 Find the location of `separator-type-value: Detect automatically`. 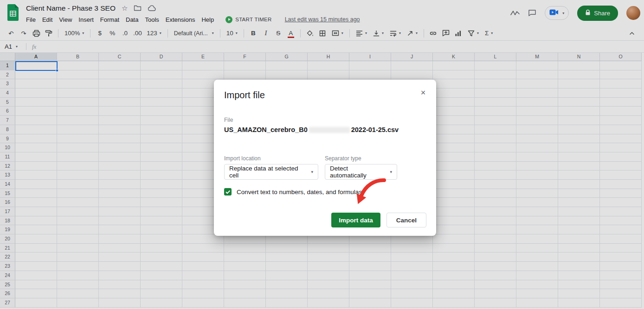

separator-type-value: Detect automatically is located at coordinates (358, 172).